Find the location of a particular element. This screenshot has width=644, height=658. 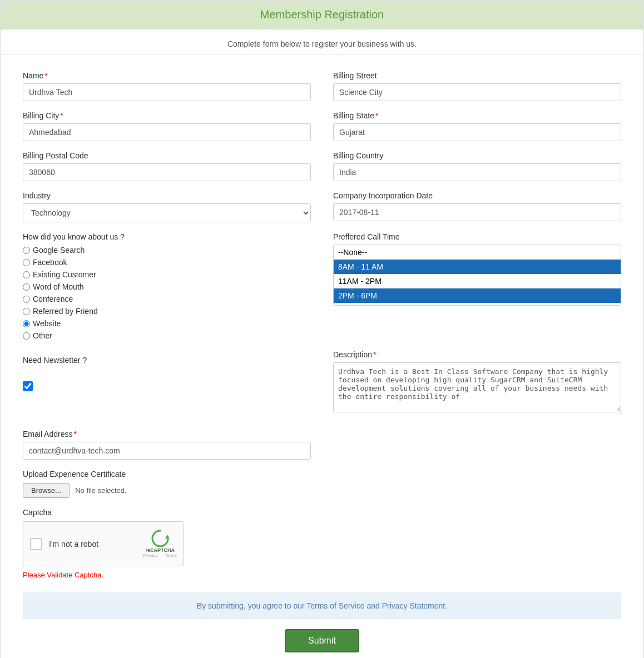

newsletter-label: Need Newsletter ? is located at coordinates (167, 360).